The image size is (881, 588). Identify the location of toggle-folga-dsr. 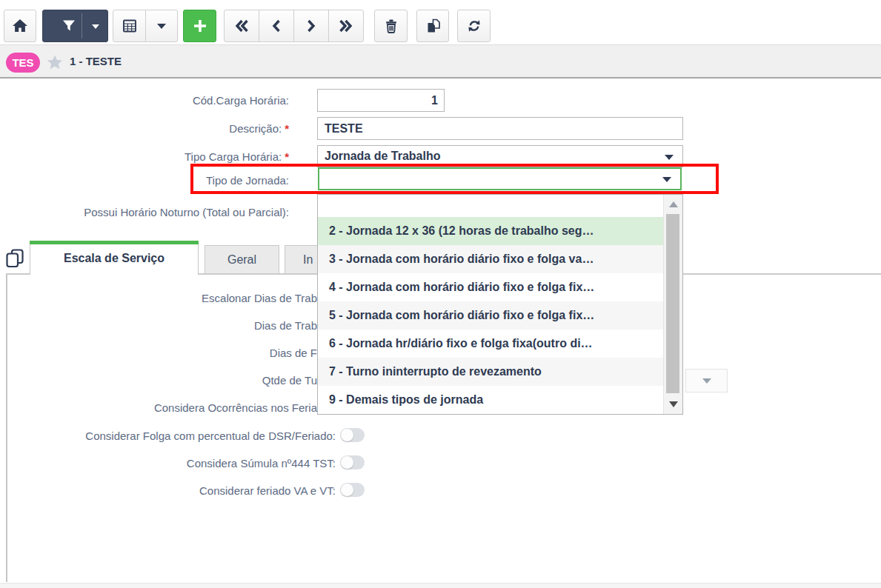
(353, 435).